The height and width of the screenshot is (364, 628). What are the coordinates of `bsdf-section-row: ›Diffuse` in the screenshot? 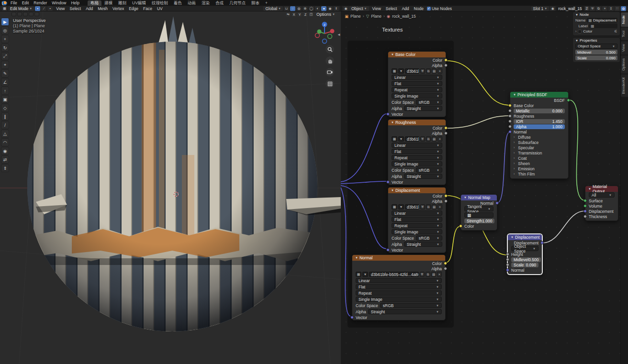 It's located at (539, 137).